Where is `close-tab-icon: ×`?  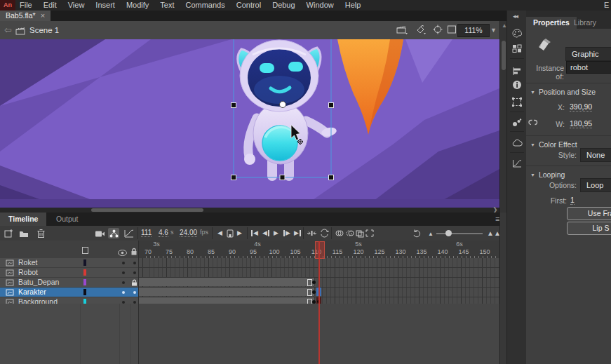 close-tab-icon: × is located at coordinates (43, 15).